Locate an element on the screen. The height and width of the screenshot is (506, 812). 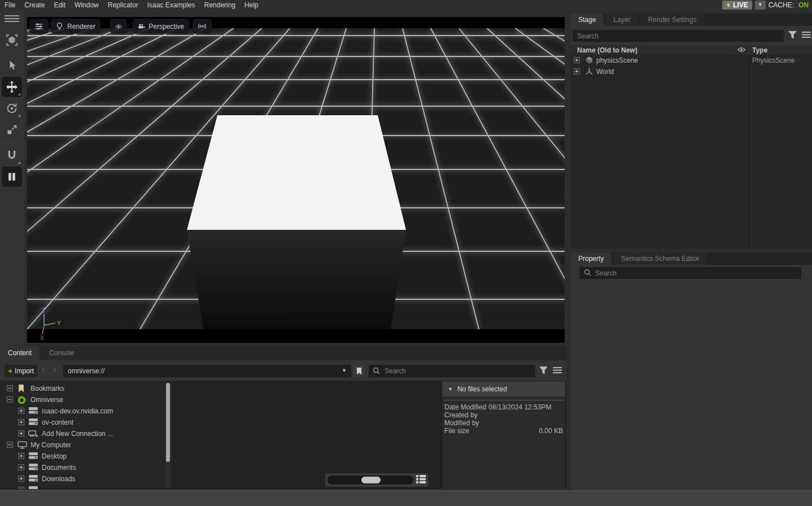
menu-edit: Edit is located at coordinates (60, 5).